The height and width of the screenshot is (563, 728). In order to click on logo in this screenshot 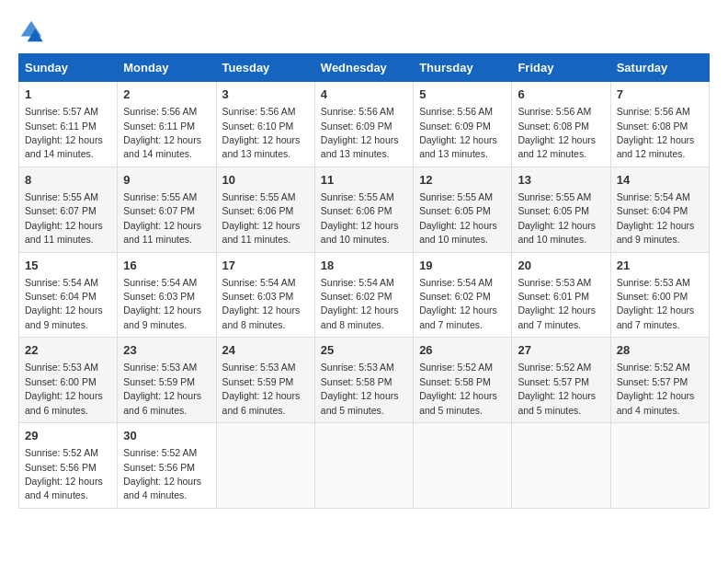, I will do `click(33, 31)`.